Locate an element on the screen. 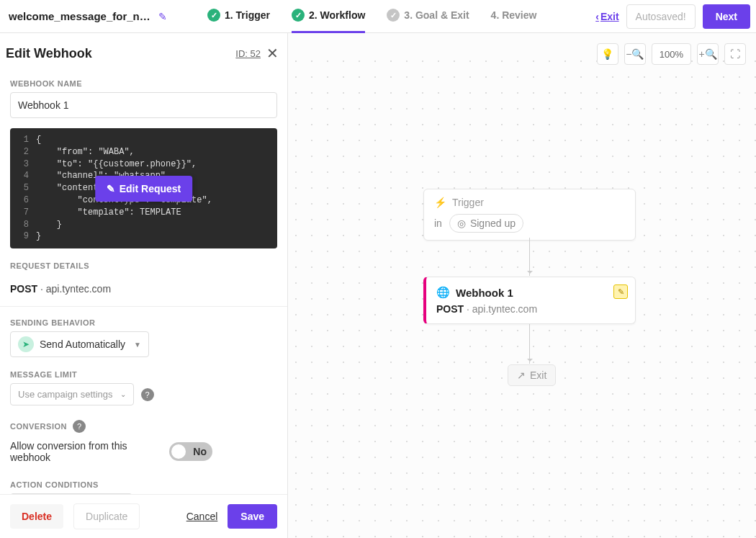  message-limit-select: Use campaign settings ⌄ is located at coordinates (72, 395).